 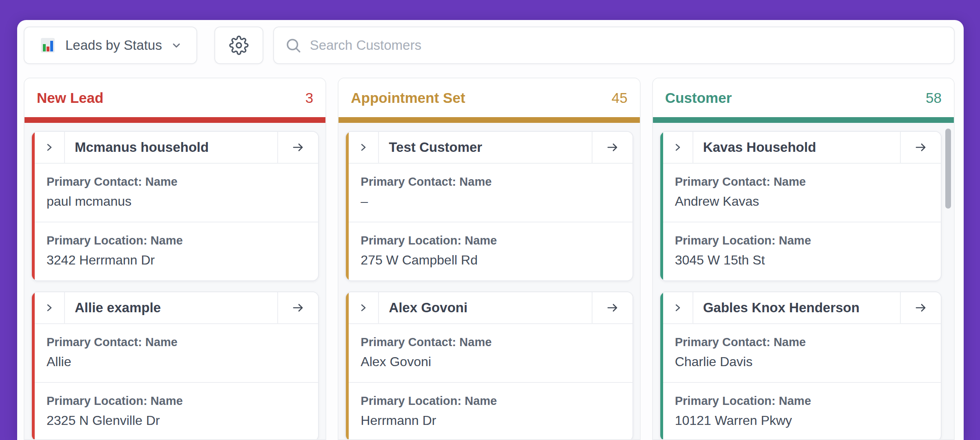 What do you see at coordinates (176, 260) in the screenshot?
I see `field-value: 3242 Herrmann Dr` at bounding box center [176, 260].